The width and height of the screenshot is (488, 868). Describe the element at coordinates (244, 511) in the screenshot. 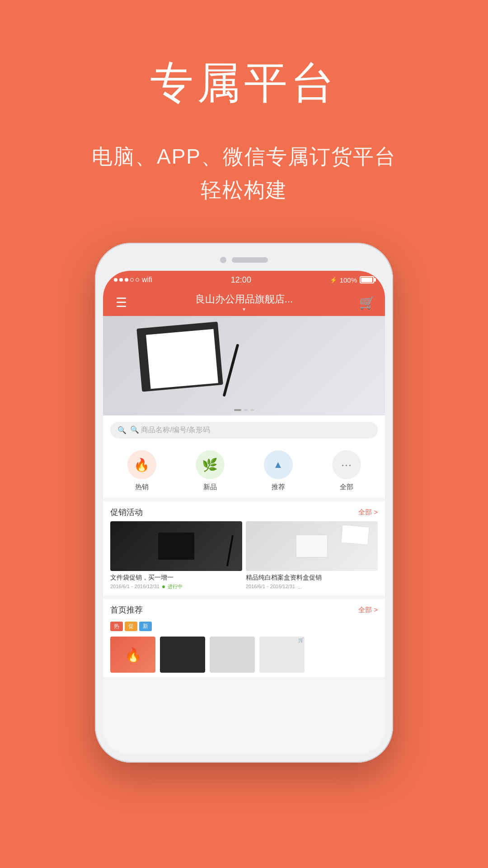

I see `promotions-header: 促销活动 全部 >` at that location.